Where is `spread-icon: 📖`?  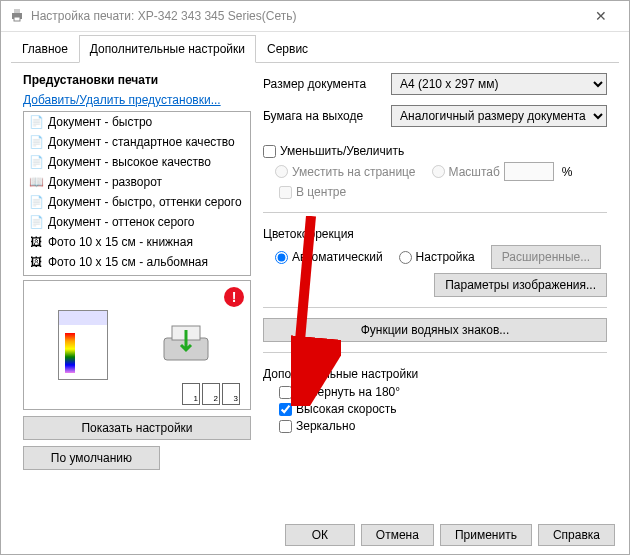 spread-icon: 📖 is located at coordinates (36, 182).